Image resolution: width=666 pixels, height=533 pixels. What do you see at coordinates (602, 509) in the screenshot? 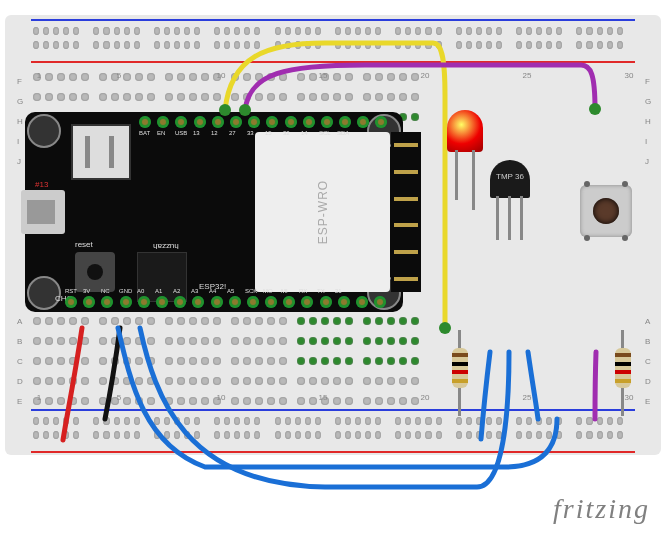
I see `fritzing-logo: fritzing` at bounding box center [602, 509].